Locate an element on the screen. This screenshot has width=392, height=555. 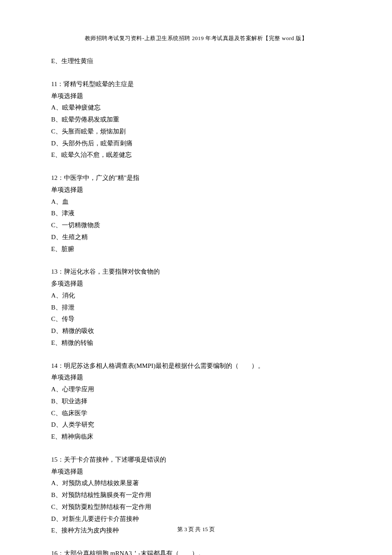
option-b: B、对预防结核性脑膜炎有一定作用 is located at coordinates (196, 495).